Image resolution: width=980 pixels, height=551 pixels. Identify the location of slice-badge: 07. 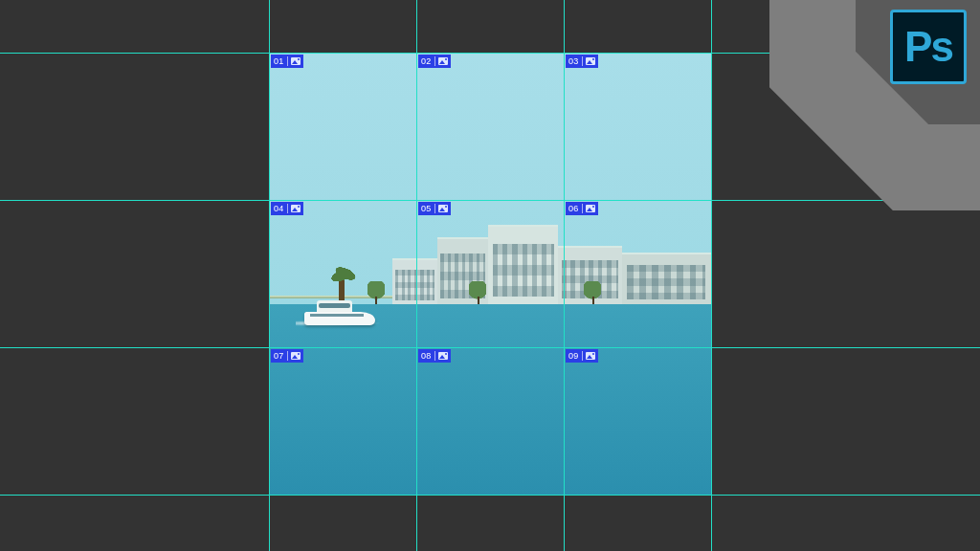
(287, 356).